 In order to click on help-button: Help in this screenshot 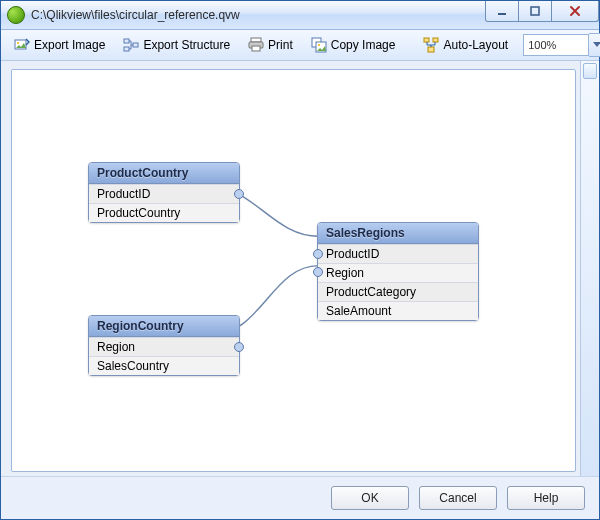, I will do `click(546, 498)`.